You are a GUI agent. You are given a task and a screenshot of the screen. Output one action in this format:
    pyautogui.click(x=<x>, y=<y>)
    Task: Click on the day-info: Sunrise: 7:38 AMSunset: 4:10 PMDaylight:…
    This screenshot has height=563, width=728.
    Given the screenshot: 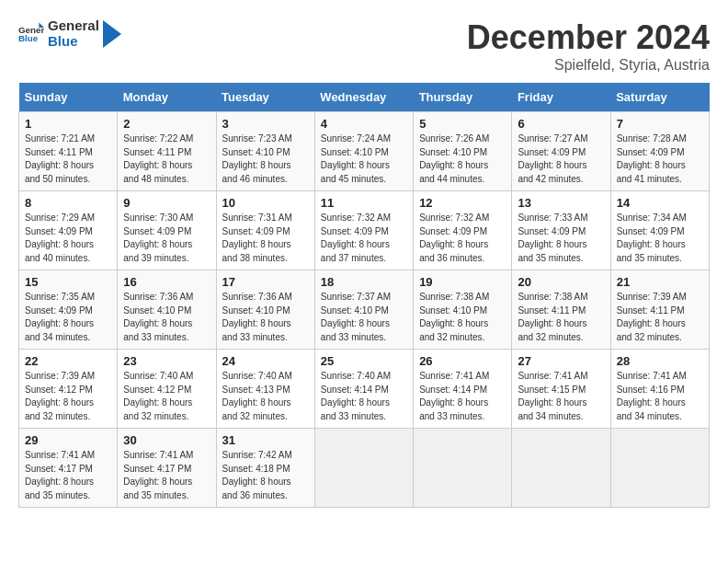 What is the action you would take?
    pyautogui.click(x=462, y=317)
    